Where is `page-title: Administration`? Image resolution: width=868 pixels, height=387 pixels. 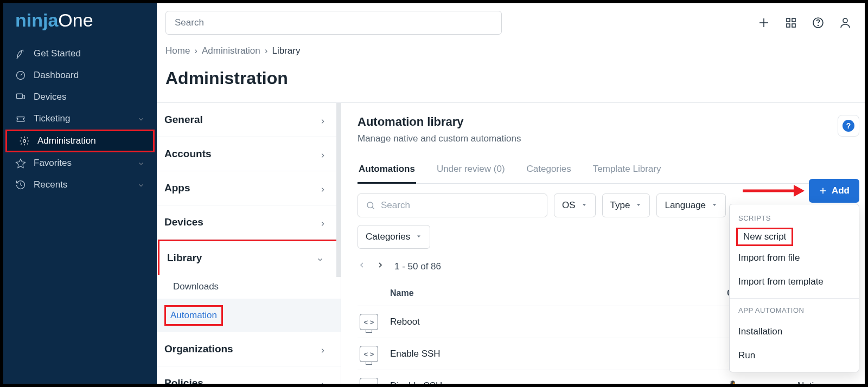 page-title: Administration is located at coordinates (511, 79).